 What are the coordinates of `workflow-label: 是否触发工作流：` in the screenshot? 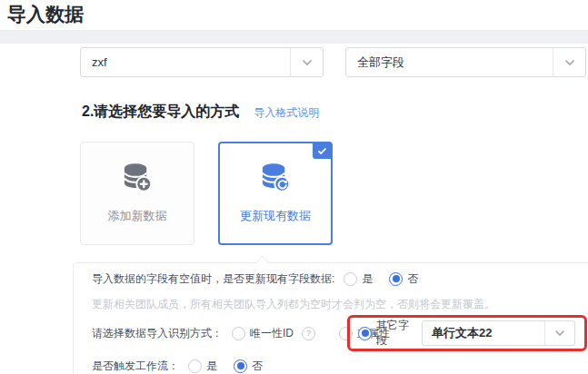 It's located at (135, 367).